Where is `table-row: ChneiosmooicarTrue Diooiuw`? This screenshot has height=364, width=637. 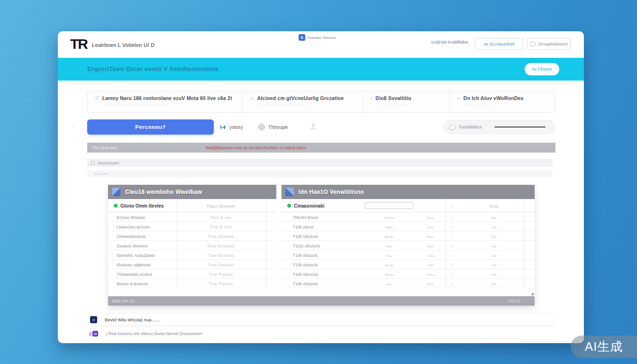 table-row: ChneiosmooicarTrue Diooiuw is located at coordinates (192, 236).